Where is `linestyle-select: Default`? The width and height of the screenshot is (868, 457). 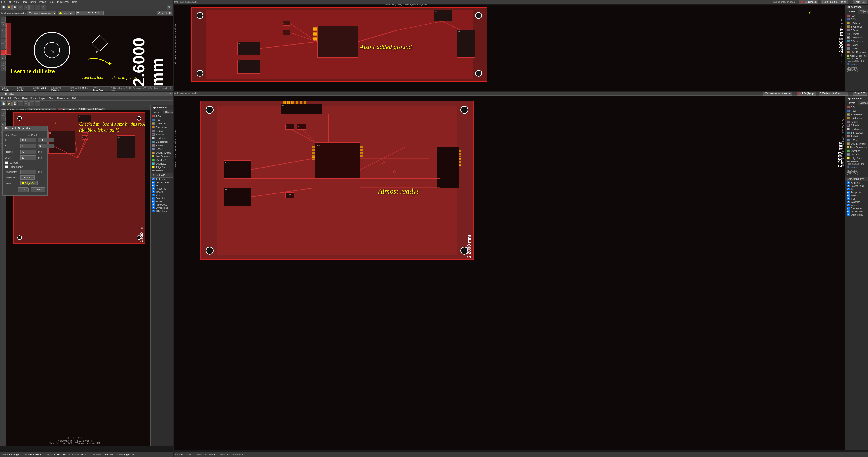
linestyle-select: Default is located at coordinates (28, 177).